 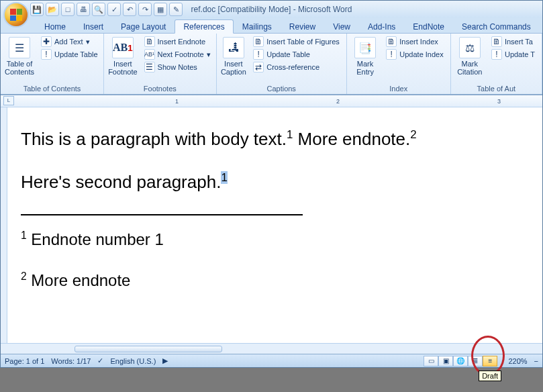 I want to click on horizontal-ruler: L 1 2 3, so click(x=271, y=101).